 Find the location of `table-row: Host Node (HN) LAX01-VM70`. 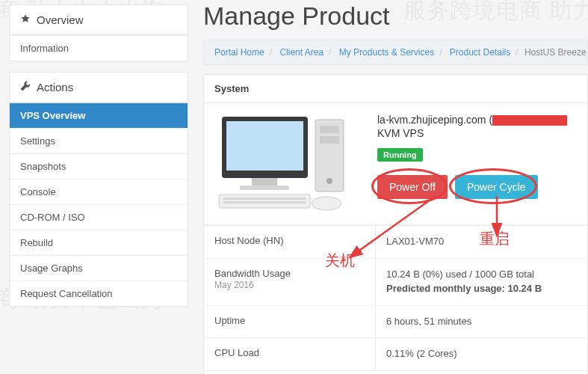

table-row: Host Node (HN) LAX01-VM70 is located at coordinates (396, 242).